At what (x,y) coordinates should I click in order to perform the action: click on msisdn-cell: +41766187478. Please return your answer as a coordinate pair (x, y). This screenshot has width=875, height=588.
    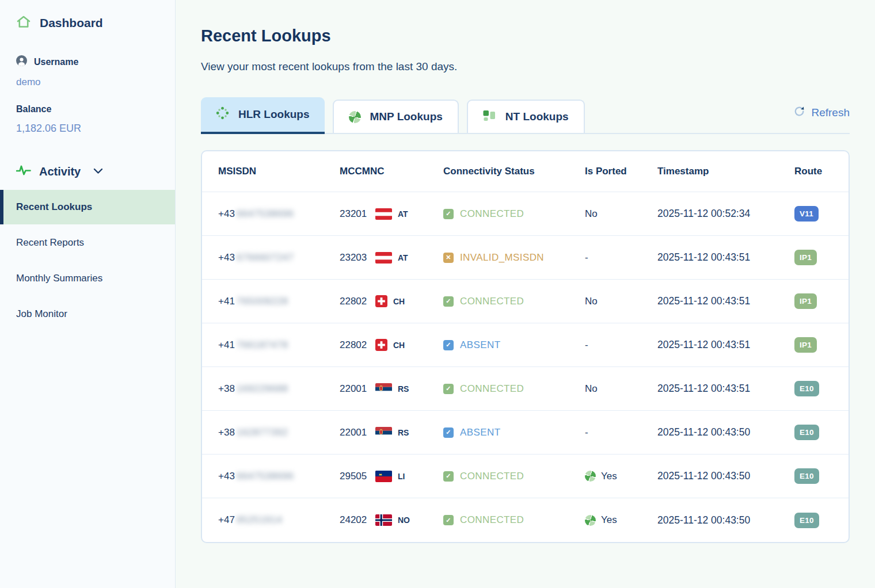
    Looking at the image, I should click on (279, 345).